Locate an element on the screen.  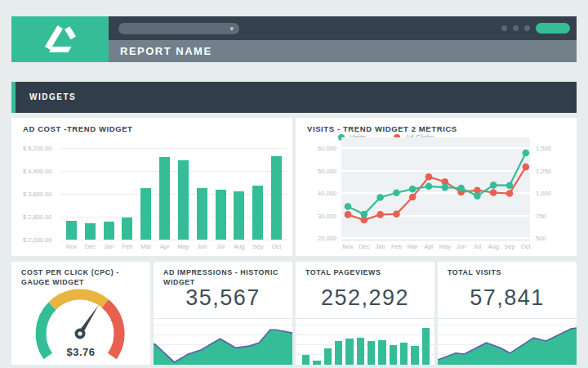
x-axis-label: Oct is located at coordinates (276, 247).